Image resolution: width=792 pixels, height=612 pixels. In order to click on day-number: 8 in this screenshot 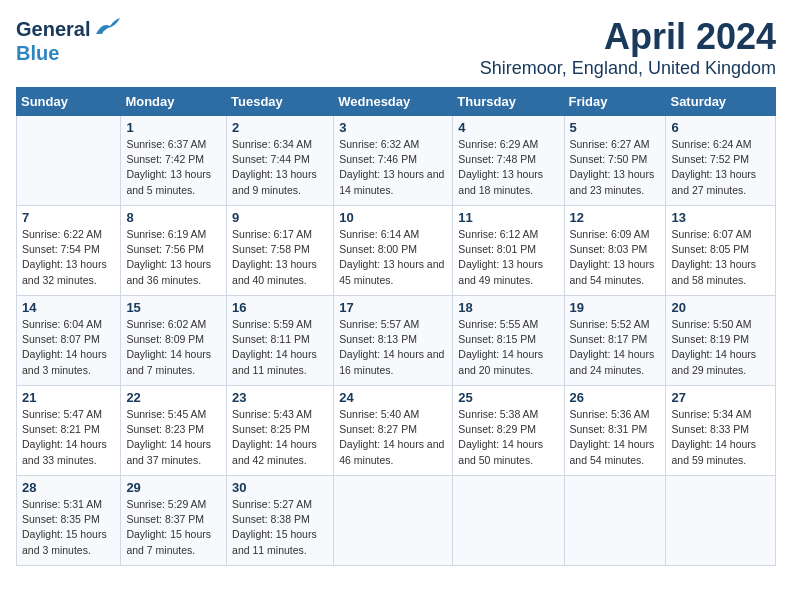, I will do `click(174, 218)`.